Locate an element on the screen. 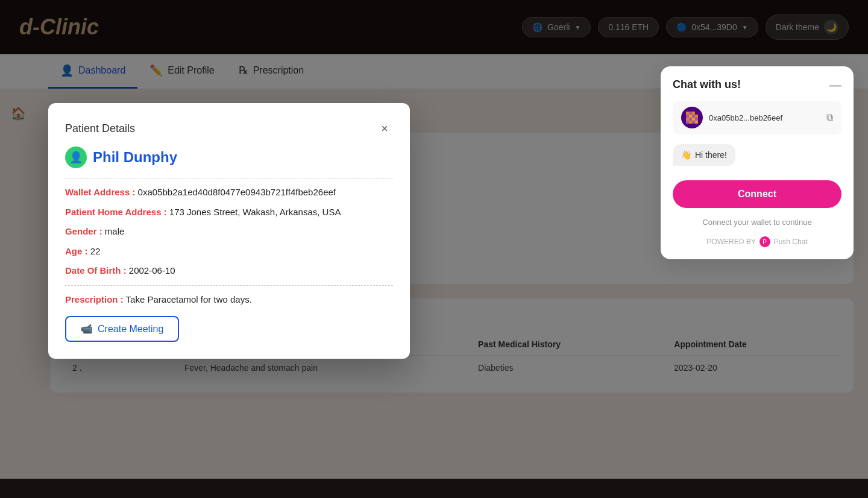 This screenshot has height=498, width=868. age-detail-label: Age : is located at coordinates (77, 251).